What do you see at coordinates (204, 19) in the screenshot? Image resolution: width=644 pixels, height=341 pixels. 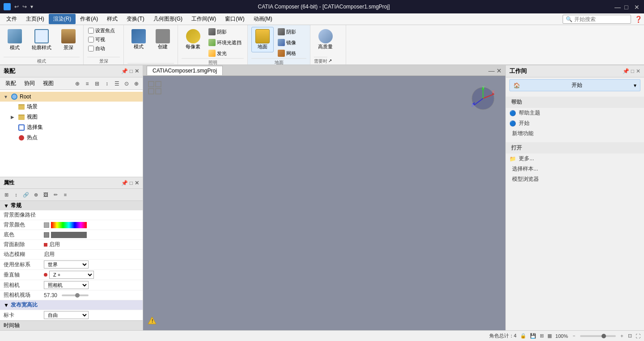 I see `menu-workspace: 工作间(W)` at bounding box center [204, 19].